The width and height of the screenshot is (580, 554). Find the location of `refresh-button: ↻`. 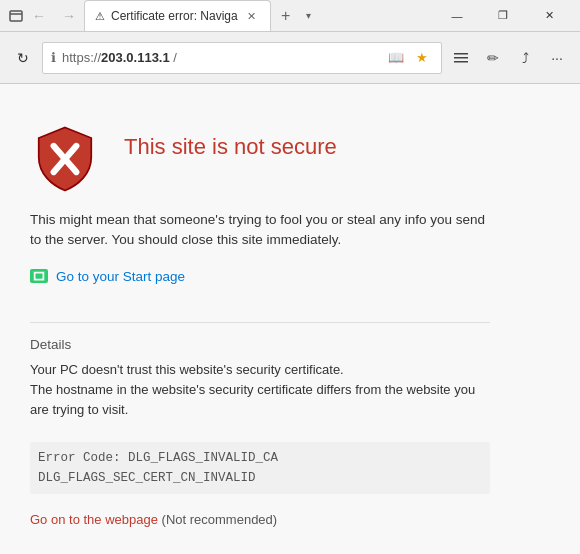

refresh-button: ↻ is located at coordinates (23, 58).